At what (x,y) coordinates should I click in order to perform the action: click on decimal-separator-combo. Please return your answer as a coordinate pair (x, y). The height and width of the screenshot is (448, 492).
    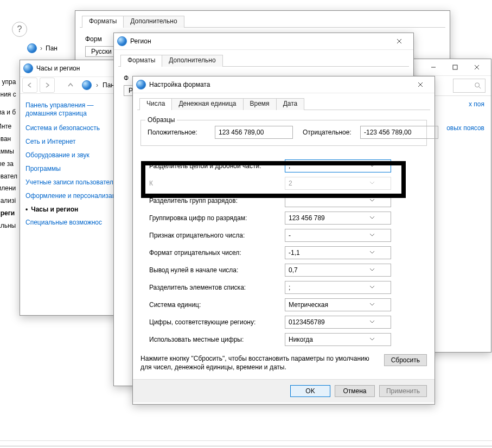
    Looking at the image, I should click on (338, 166).